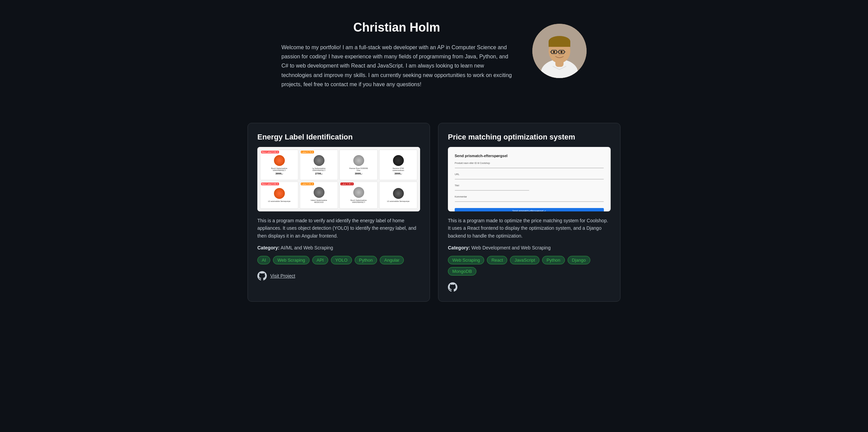 This screenshot has height=432, width=868. Describe the element at coordinates (307, 152) in the screenshot. I see `label-badge: Label 0.79 A` at that location.